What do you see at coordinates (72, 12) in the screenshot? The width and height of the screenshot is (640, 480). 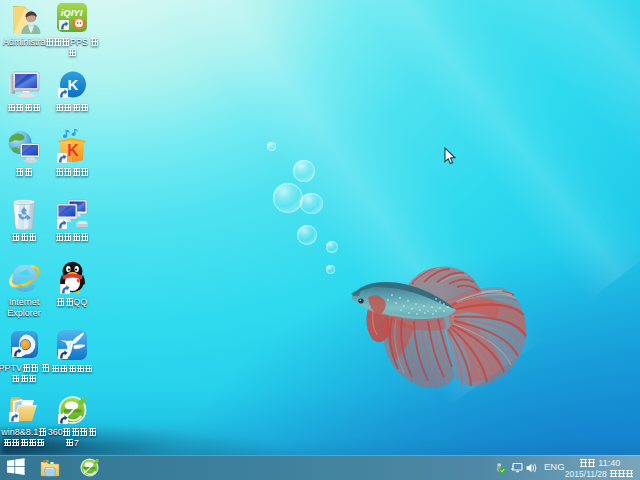 I see `svg-text: iQIYI` at bounding box center [72, 12].